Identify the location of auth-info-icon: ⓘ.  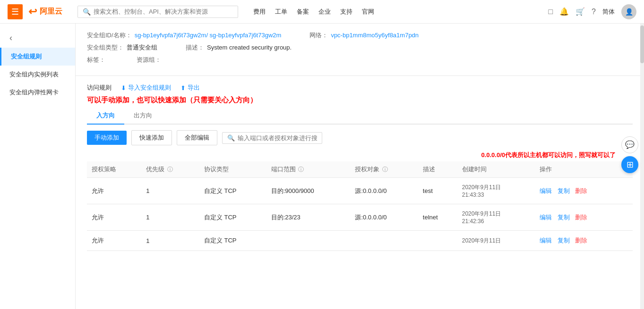
(385, 169).